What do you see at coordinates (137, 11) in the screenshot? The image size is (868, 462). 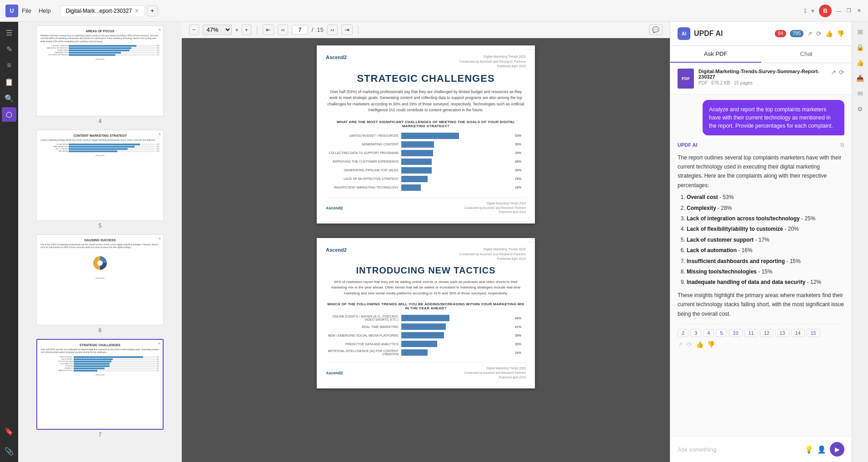 I see `tab-close-icon: ✕` at bounding box center [137, 11].